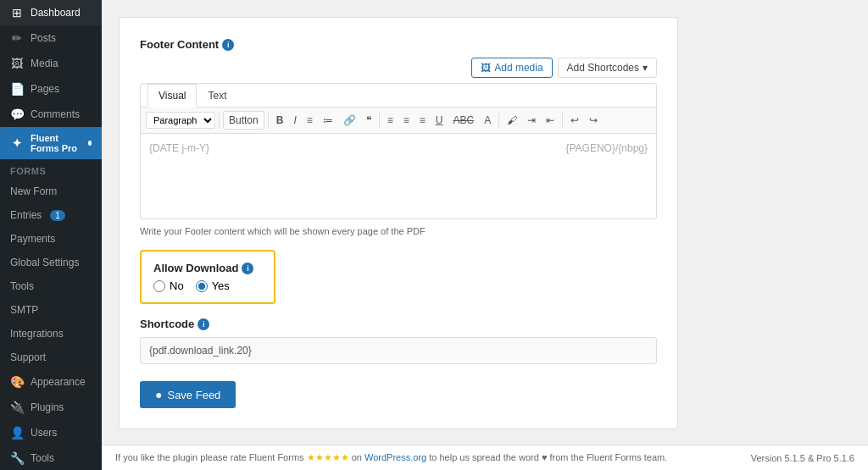 The image size is (868, 470). I want to click on allow-download-info-icon: i, so click(248, 268).